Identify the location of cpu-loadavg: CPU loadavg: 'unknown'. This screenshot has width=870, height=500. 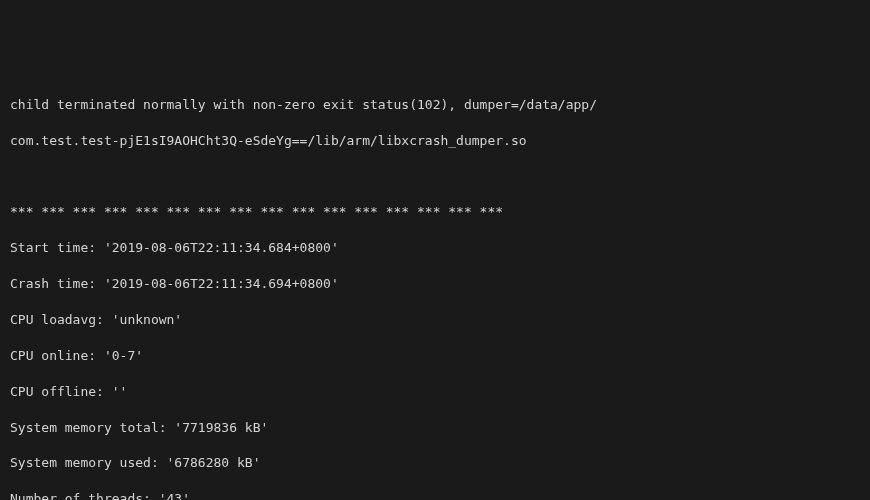
(435, 320).